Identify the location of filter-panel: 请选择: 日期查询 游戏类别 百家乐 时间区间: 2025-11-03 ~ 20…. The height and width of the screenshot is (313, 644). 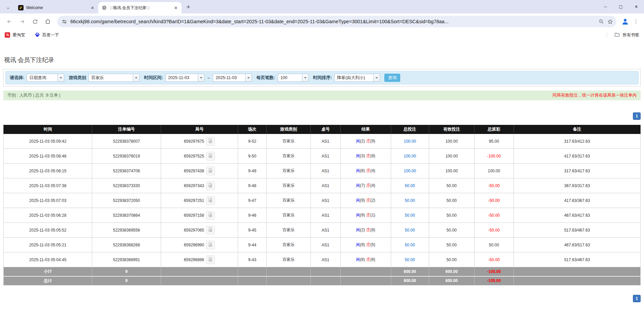
(322, 78).